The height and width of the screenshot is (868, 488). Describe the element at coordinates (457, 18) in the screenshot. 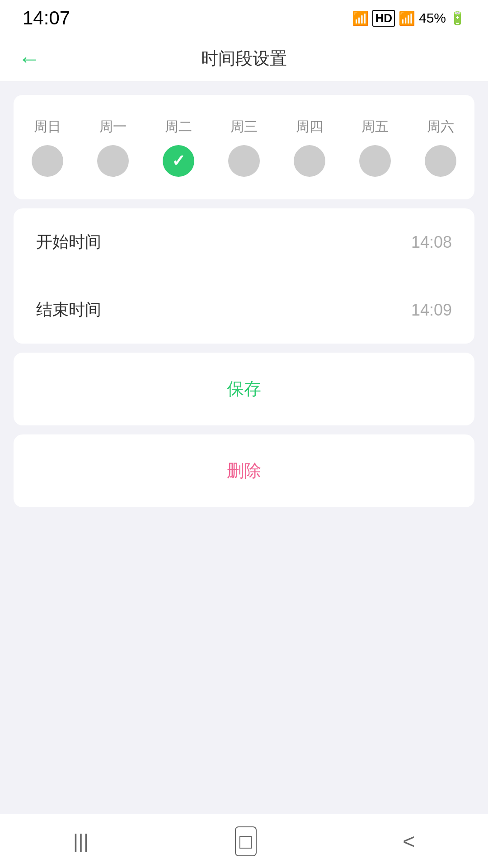

I see `battery-icon: 🔋` at that location.